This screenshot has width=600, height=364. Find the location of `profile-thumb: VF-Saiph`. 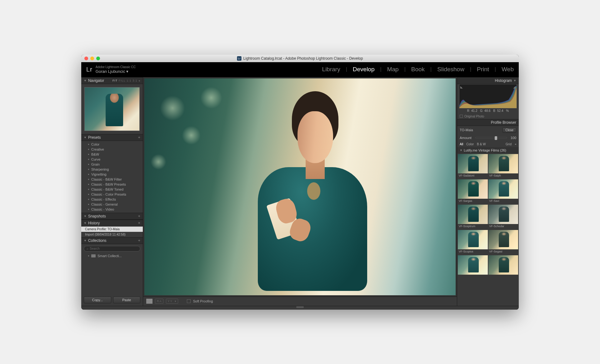

profile-thumb: VF-Saiph is located at coordinates (503, 166).